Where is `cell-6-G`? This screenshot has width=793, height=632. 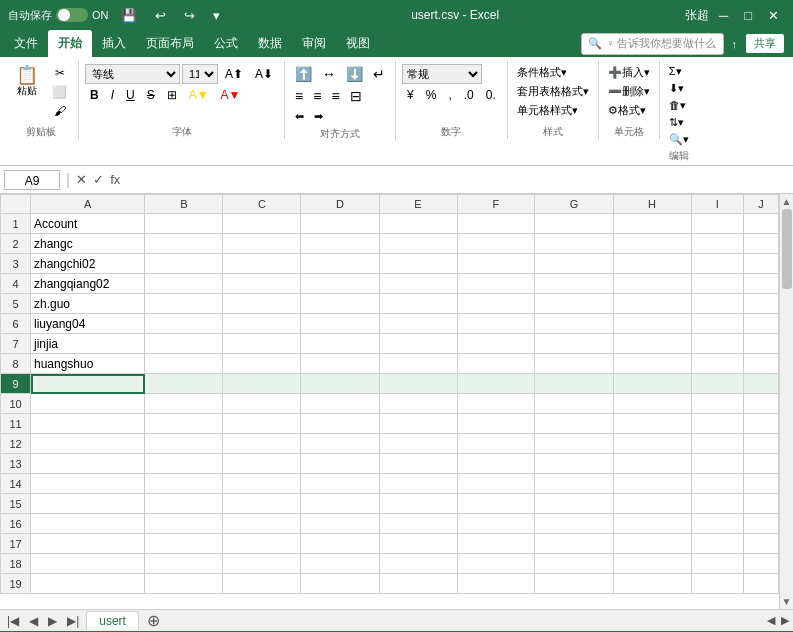
cell-6-G is located at coordinates (574, 324).